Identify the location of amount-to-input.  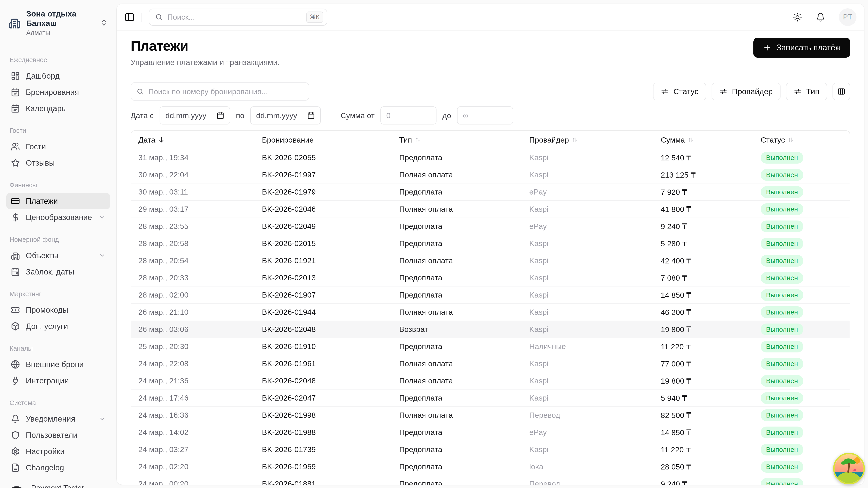
(485, 116).